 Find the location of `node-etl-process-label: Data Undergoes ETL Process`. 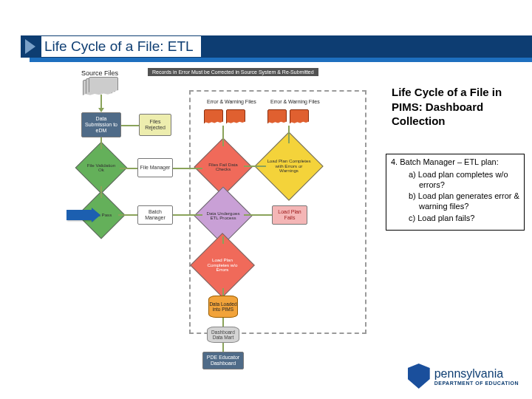

node-etl-process-label: Data Undergoes ETL Process is located at coordinates (223, 216).